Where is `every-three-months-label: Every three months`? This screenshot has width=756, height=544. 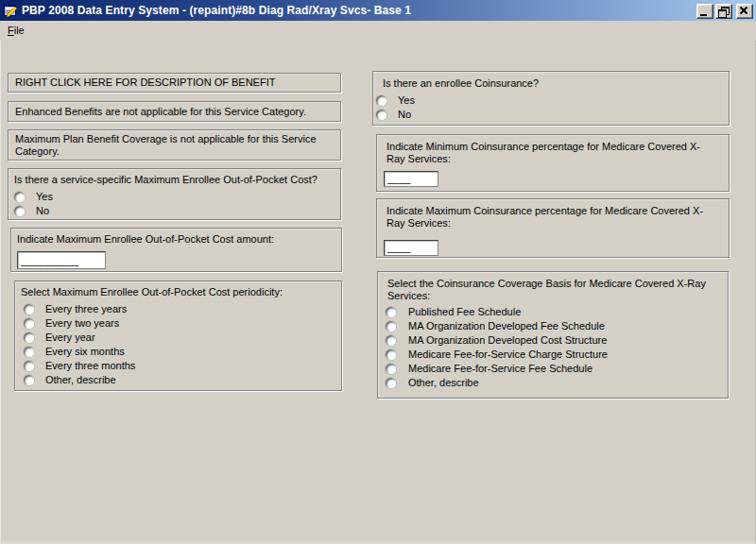 every-three-months-label: Every three months is located at coordinates (91, 366).